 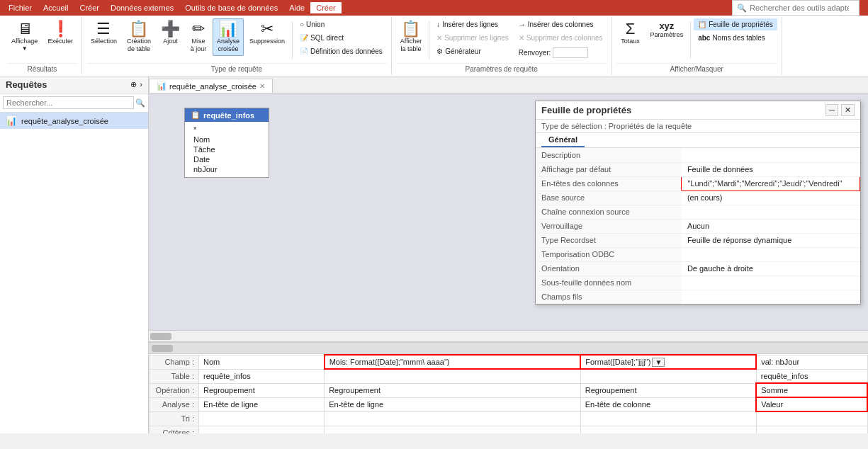 What do you see at coordinates (55, 8) in the screenshot?
I see `menu-accueil: Accueil` at bounding box center [55, 8].